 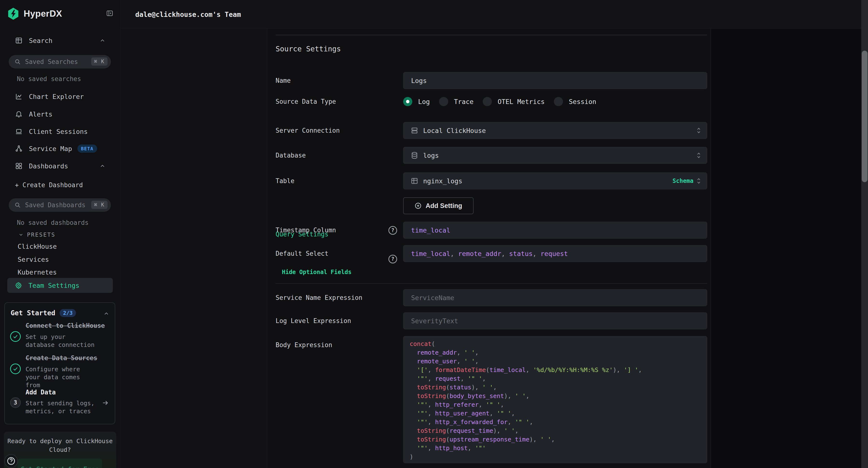 What do you see at coordinates (455, 131) in the screenshot?
I see `server-connection-value: Local ClickHouse` at bounding box center [455, 131].